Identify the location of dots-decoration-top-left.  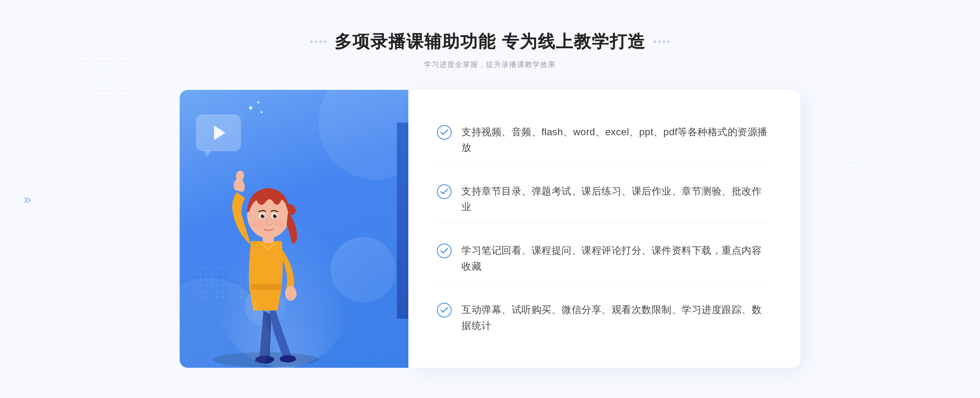
(104, 74).